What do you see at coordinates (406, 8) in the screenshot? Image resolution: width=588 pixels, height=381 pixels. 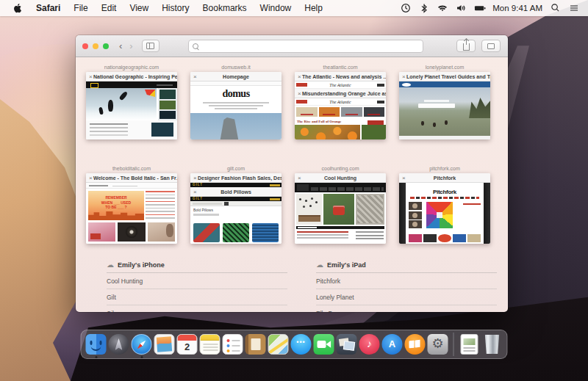 I see `clock-icon` at bounding box center [406, 8].